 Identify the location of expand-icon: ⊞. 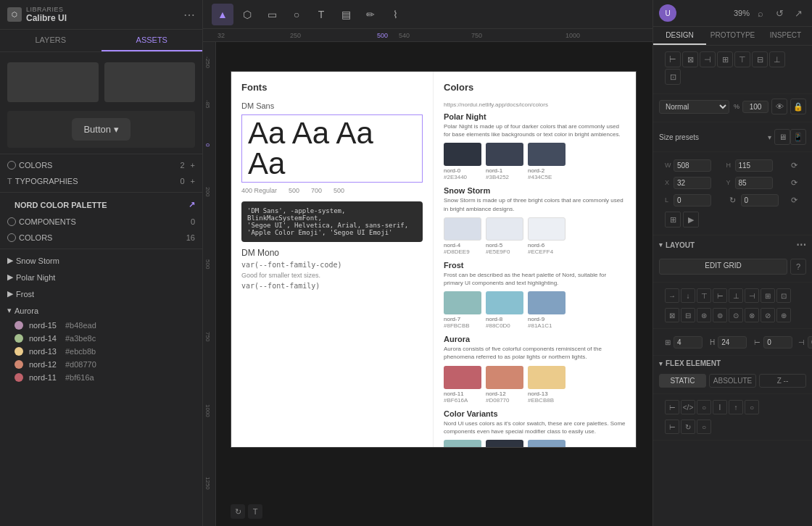
(673, 220).